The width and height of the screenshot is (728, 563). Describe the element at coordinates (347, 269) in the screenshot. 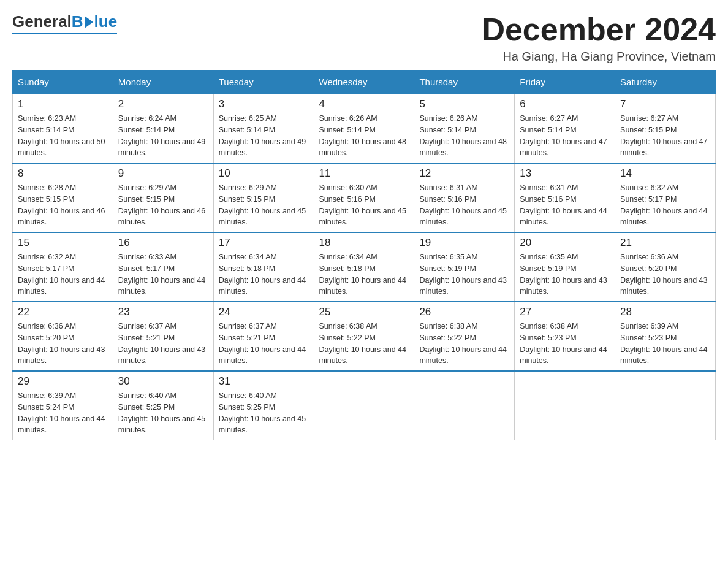

I see `sunset-label: Sunset: 5:18 PM` at that location.